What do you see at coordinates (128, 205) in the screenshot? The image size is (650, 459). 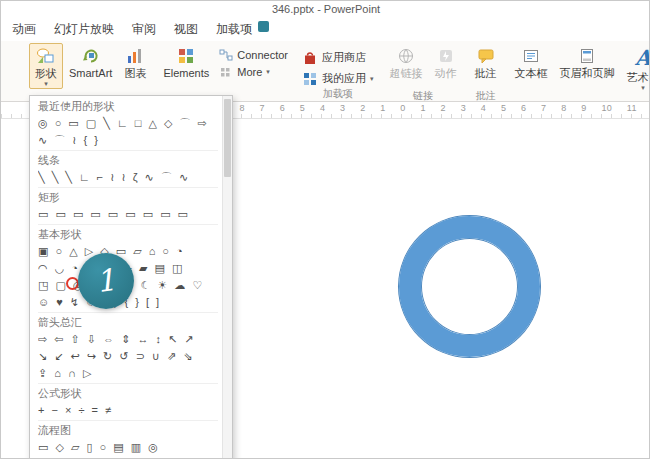 I see `section-rectangles: 矩形 ▭ ▭ ▭ ▭ ▭ ▭ ▭ ▭ ▭` at bounding box center [128, 205].